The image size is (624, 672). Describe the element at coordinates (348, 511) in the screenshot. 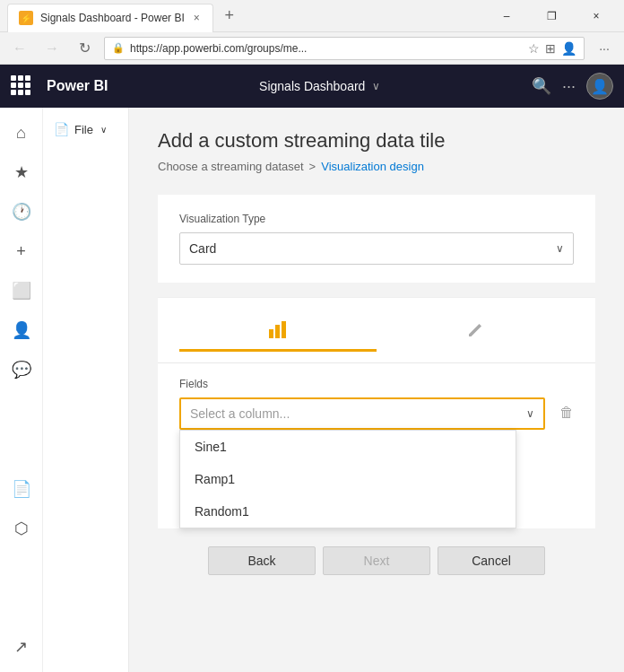

I see `dropdown-item-random1: Random1` at that location.